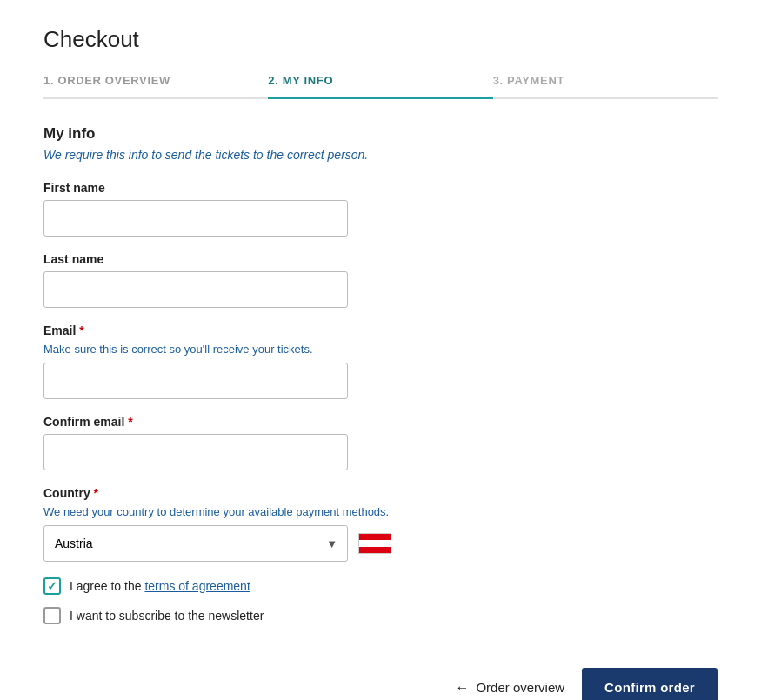  I want to click on steps-progress: 1. ORDER OVERVIEW 2. MY INFO 3. PAYMENT, so click(381, 87).